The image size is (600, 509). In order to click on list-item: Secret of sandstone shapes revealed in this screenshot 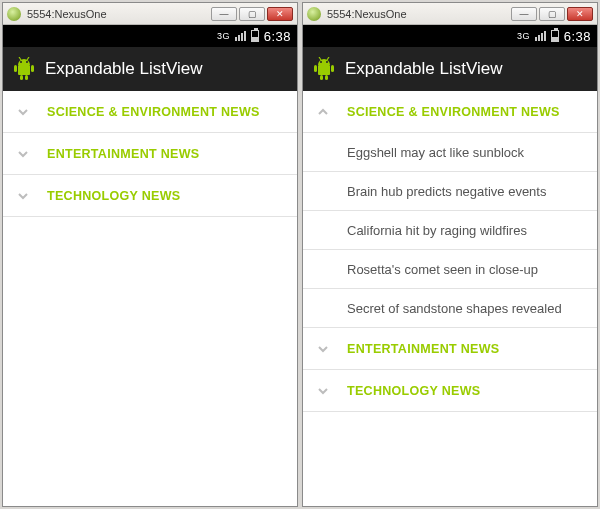, I will do `click(450, 308)`.